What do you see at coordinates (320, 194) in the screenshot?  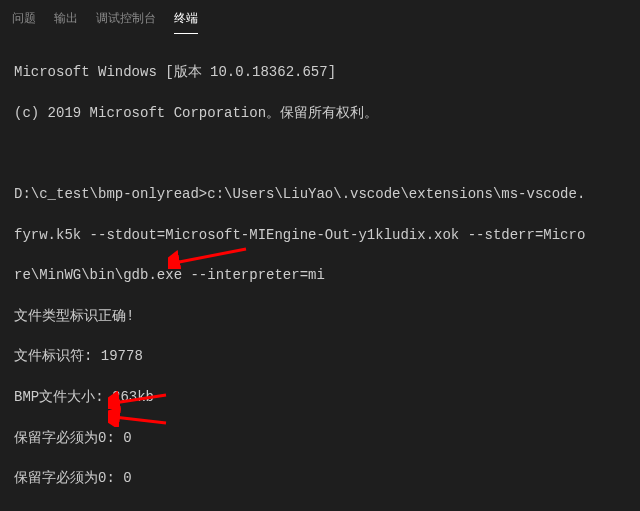 I see `terminal-line: D:\c_test\bmp-onlyread>c:\Users\LiuYao\.…` at bounding box center [320, 194].